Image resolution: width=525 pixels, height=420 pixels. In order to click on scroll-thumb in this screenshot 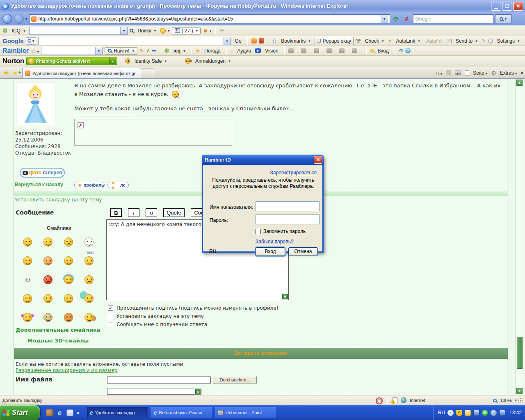, I will do `click(520, 353)`.